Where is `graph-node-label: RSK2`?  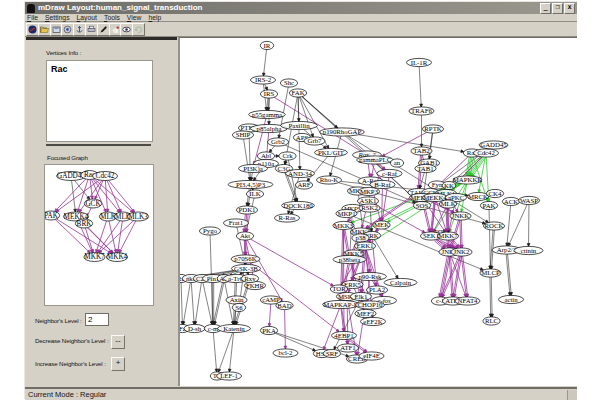 graph-node-label: RSK2 is located at coordinates (370, 208).